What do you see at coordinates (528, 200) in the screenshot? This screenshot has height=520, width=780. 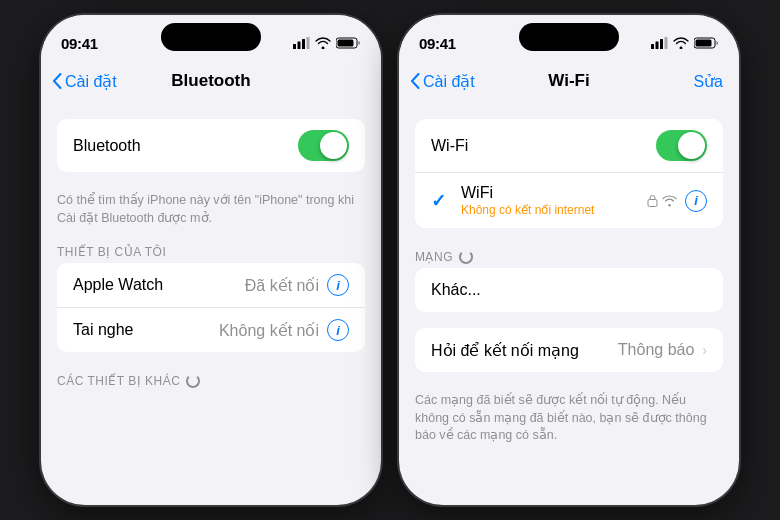 I see `wifi-network-content: WiFi Không có kết nối internet` at bounding box center [528, 200].